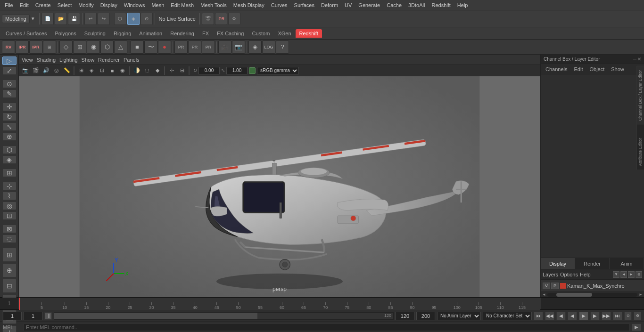  I want to click on lattice-btn: ⊠, so click(9, 229).